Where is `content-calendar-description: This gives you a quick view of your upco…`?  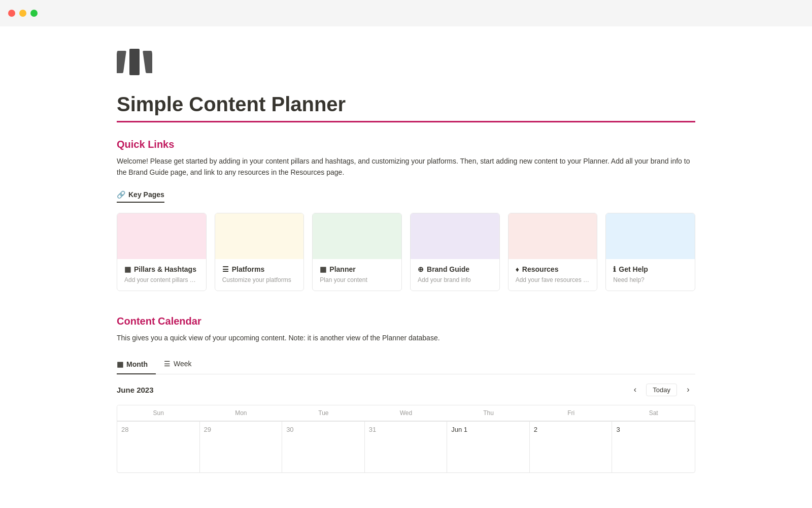 content-calendar-description: This gives you a quick view of your upco… is located at coordinates (406, 338).